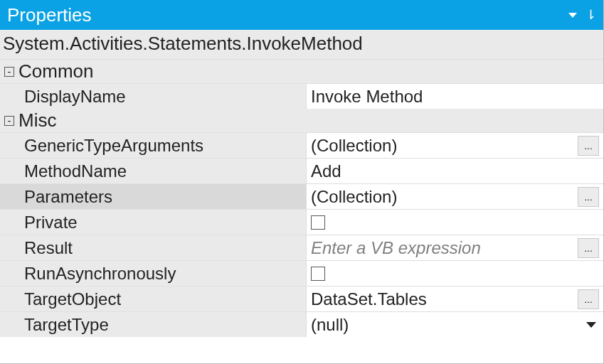 This screenshot has height=364, width=604. I want to click on chevron-down-icon, so click(591, 325).